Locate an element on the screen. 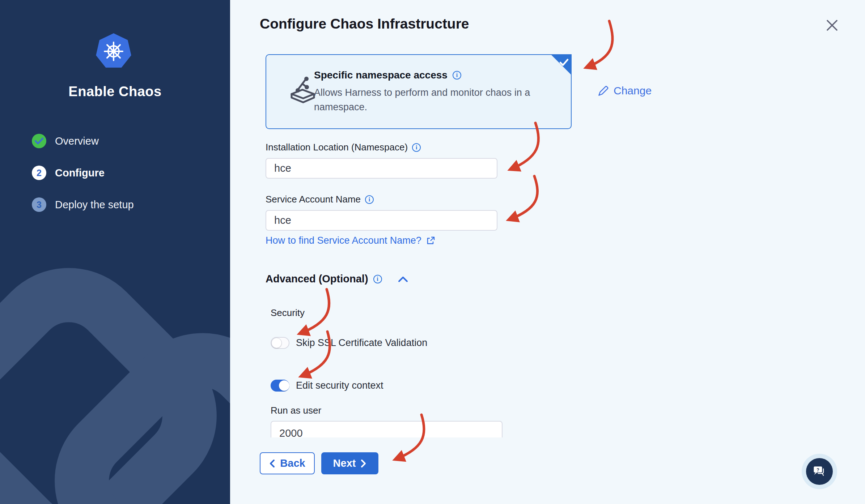  next-button: Next is located at coordinates (350, 464).